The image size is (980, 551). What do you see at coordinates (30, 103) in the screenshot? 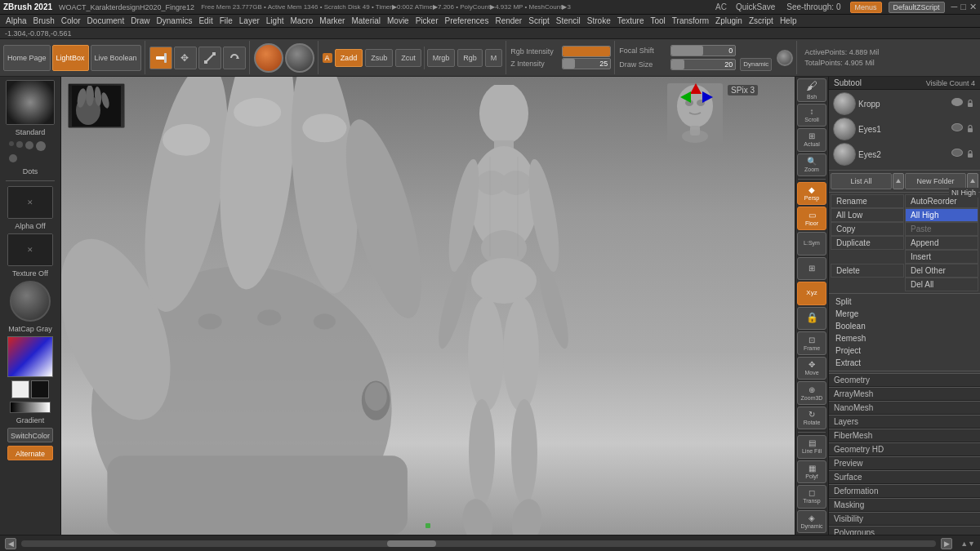
I see `brush-thumbnail` at bounding box center [30, 103].